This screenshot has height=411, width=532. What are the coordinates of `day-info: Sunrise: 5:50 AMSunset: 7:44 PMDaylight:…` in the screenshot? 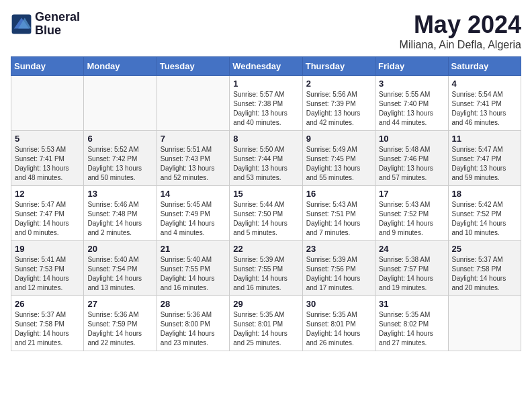 It's located at (266, 164).